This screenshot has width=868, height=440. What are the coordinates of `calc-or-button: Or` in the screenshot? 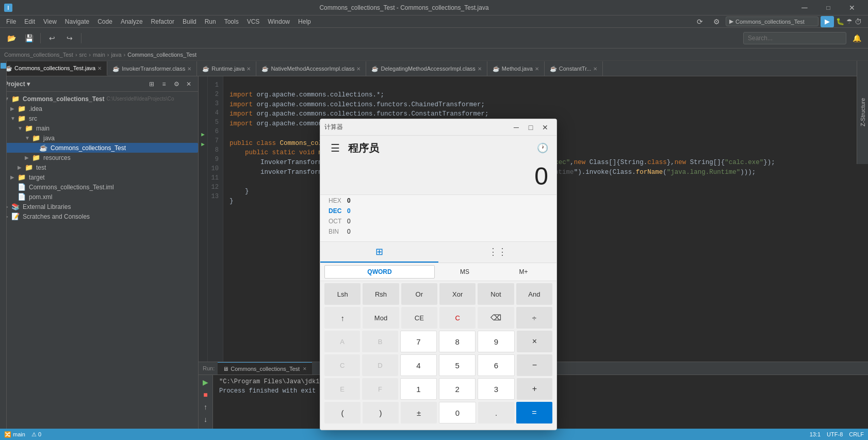 It's located at (419, 294).